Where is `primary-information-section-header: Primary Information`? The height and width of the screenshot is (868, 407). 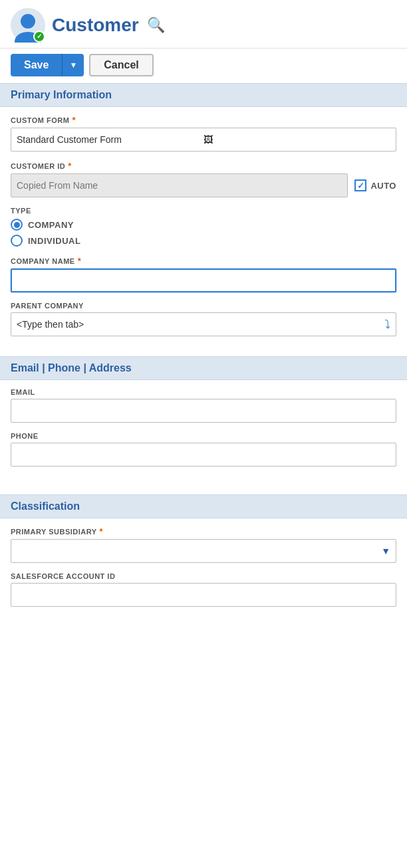
primary-information-section-header: Primary Information is located at coordinates (204, 95).